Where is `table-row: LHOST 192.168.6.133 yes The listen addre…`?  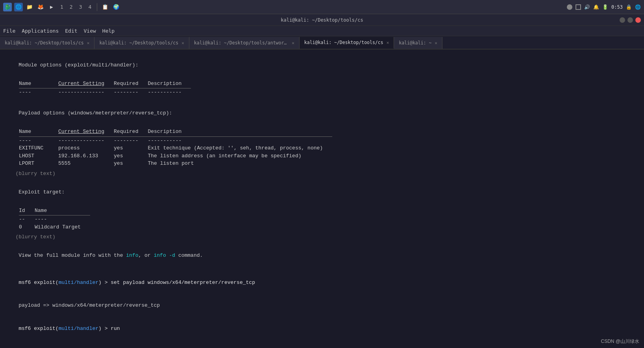
table-row: LHOST 192.168.6.133 yes The listen addre… is located at coordinates (176, 156).